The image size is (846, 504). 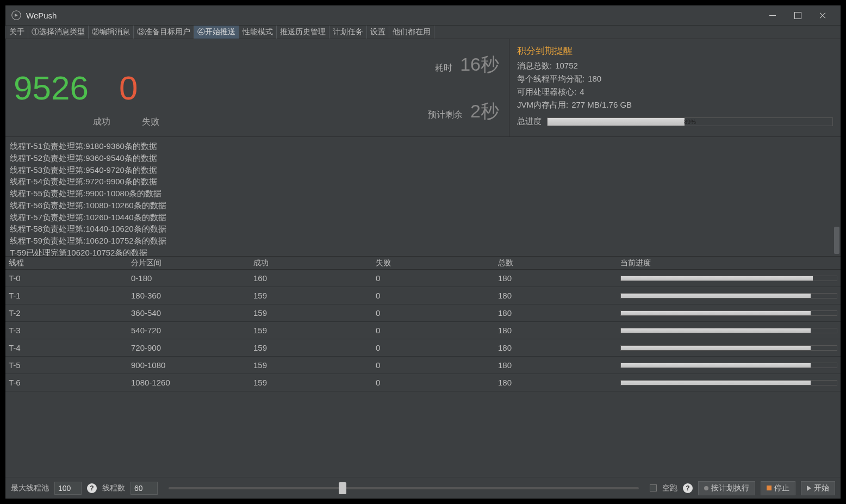 What do you see at coordinates (423, 278) in the screenshot?
I see `table-row: T-00-1801600180` at bounding box center [423, 278].